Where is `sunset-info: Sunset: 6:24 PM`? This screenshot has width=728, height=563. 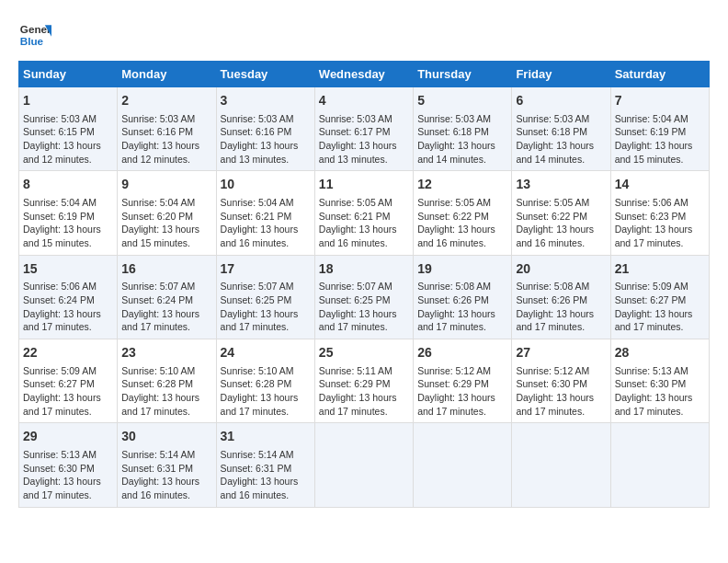
sunset-info: Sunset: 6:24 PM is located at coordinates (157, 300).